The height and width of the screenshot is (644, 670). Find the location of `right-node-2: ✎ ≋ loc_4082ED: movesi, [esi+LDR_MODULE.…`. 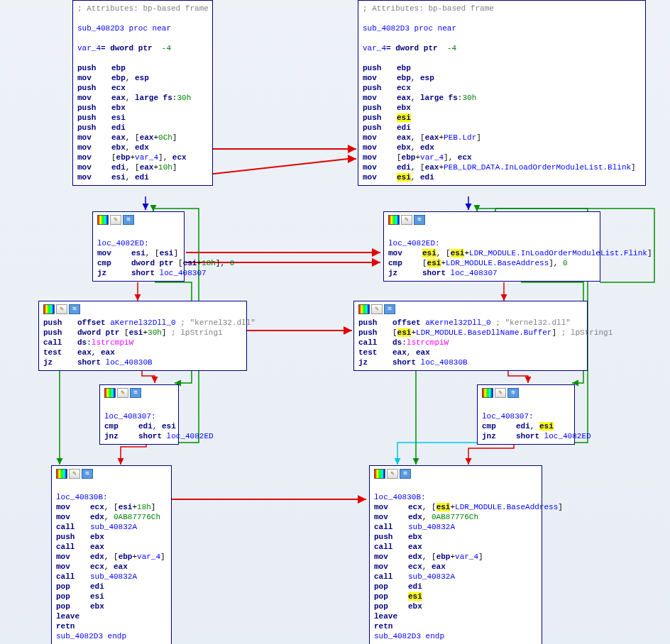

right-node-2: ✎ ≋ loc_4082ED: movesi, [esi+LDR_MODULE.… is located at coordinates (492, 247).